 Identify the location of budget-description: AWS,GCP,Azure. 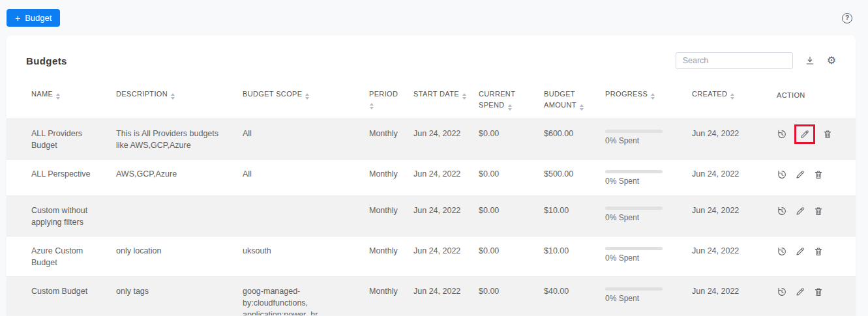
(179, 177).